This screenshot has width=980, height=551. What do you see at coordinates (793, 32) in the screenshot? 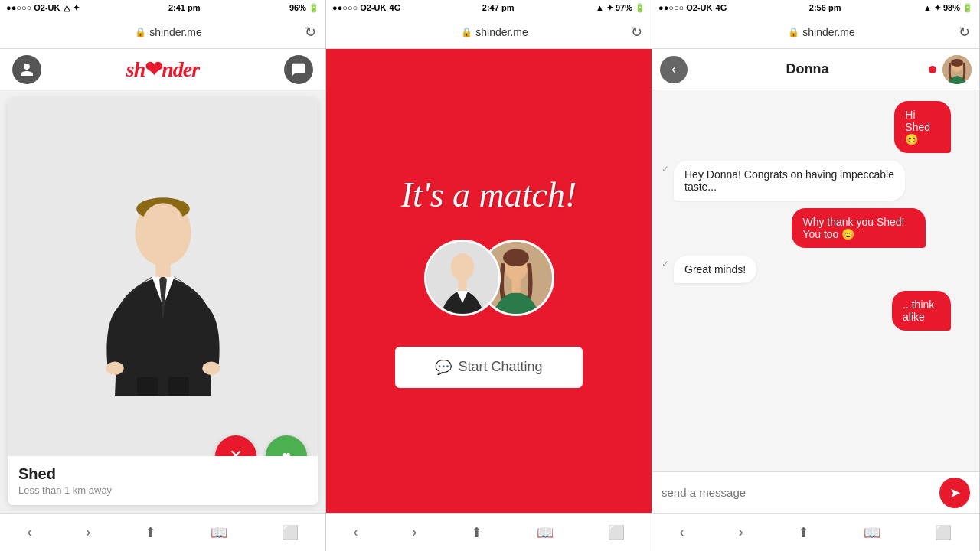
I see `lock-icon-3: 🔒` at bounding box center [793, 32].